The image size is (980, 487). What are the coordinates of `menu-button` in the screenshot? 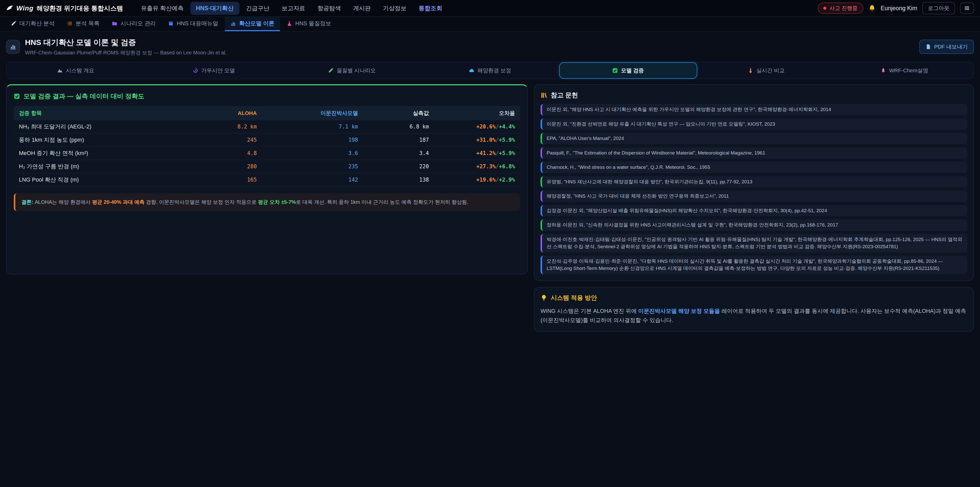 It's located at (967, 8).